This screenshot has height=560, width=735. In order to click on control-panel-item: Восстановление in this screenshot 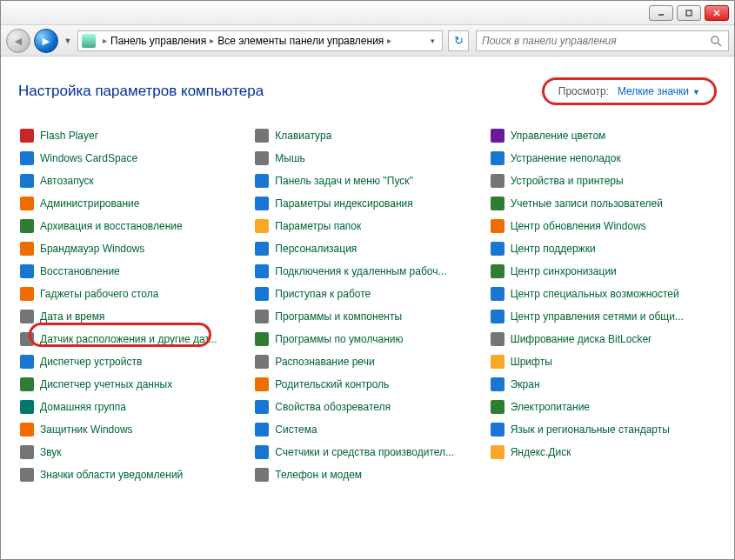, I will do `click(132, 271)`.